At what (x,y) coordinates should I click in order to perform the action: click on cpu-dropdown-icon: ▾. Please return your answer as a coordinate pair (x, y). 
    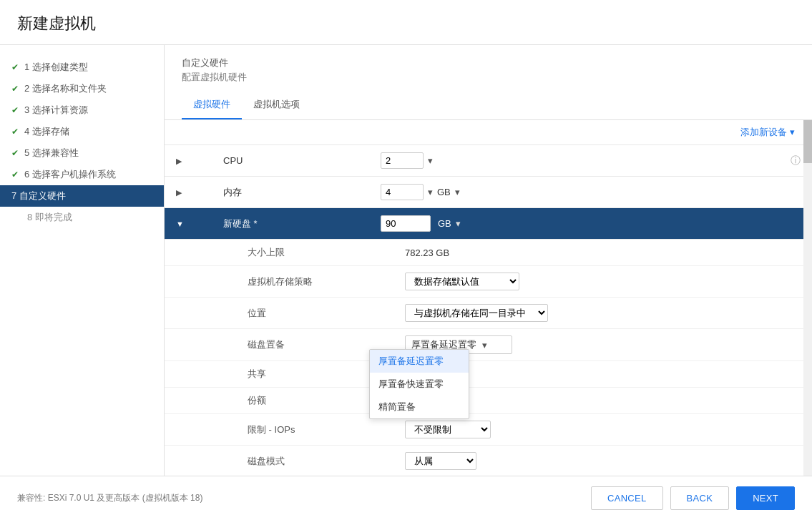
    Looking at the image, I should click on (431, 160).